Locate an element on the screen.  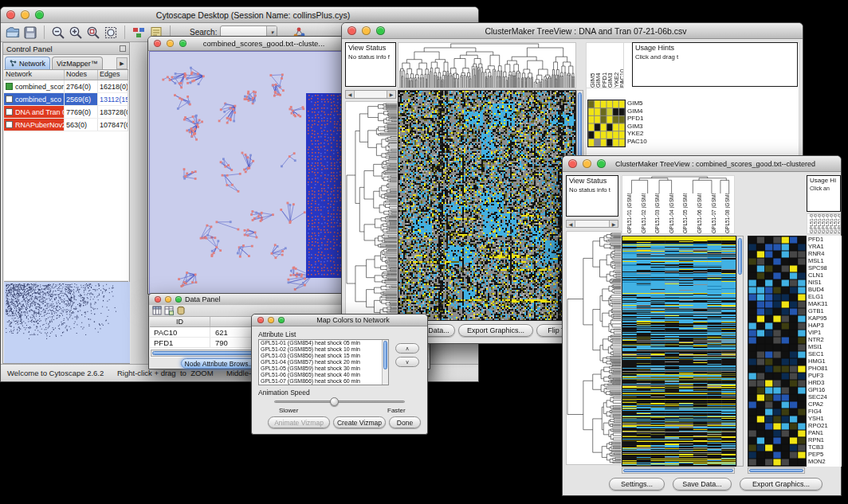
network-list-row: DNA and Tran 07769(0)183728(0) is located at coordinates (66, 112).